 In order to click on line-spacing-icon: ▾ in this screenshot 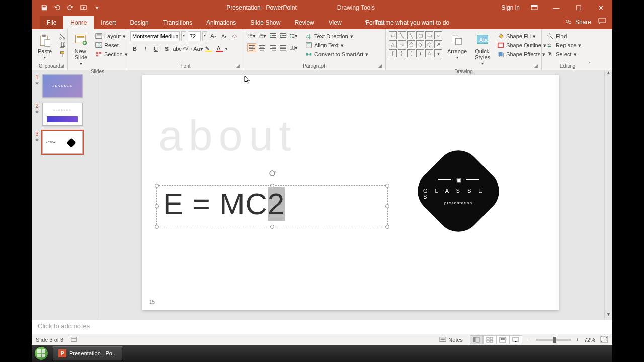, I will do `click(294, 36)`.